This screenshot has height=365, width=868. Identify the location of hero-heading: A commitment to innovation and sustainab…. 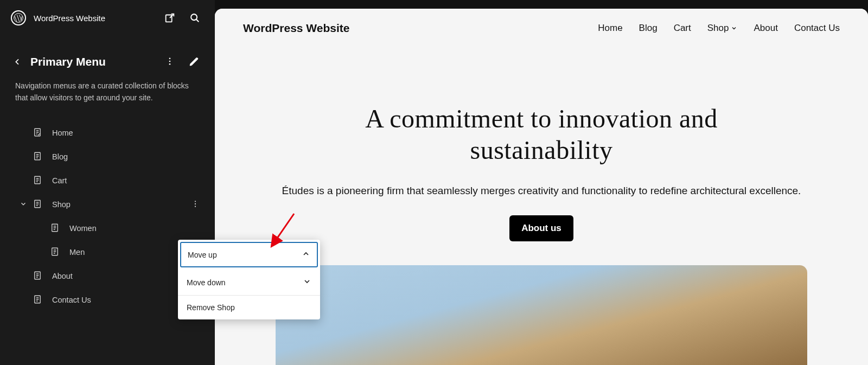
(541, 135).